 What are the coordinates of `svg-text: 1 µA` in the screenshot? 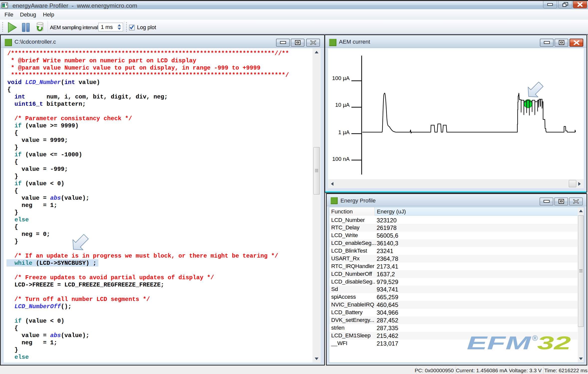 It's located at (344, 132).